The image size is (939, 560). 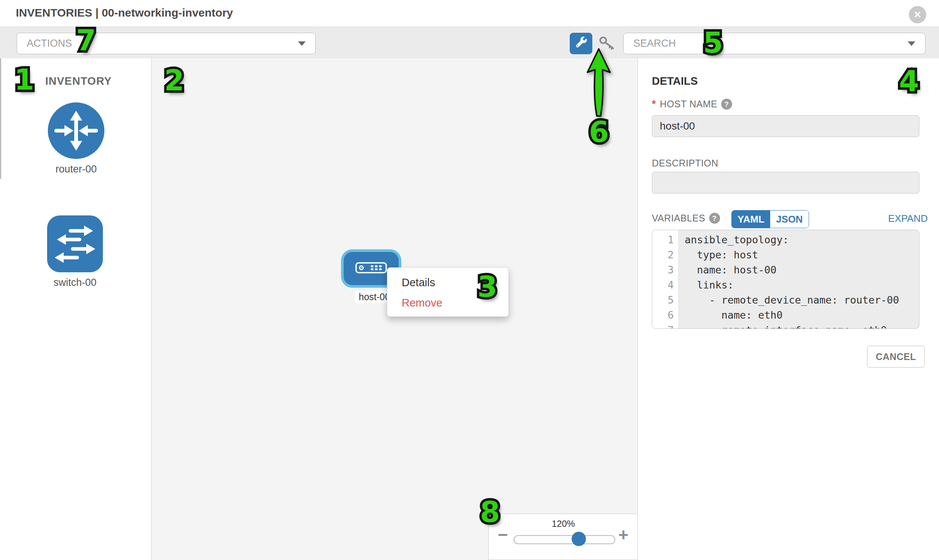 What do you see at coordinates (579, 539) in the screenshot?
I see `zoom-slider-thumb` at bounding box center [579, 539].